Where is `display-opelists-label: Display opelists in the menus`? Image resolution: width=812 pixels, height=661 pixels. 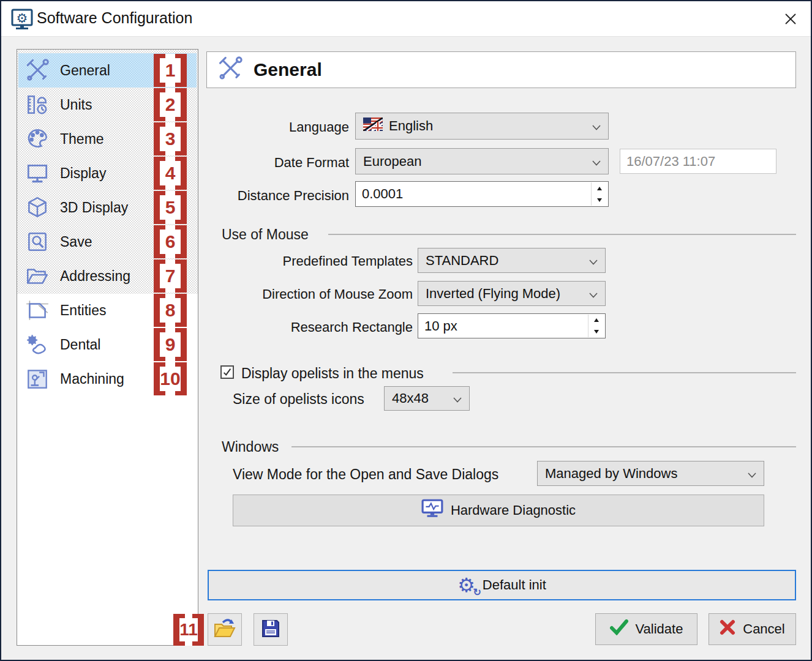
display-opelists-label: Display opelists in the menus is located at coordinates (333, 373).